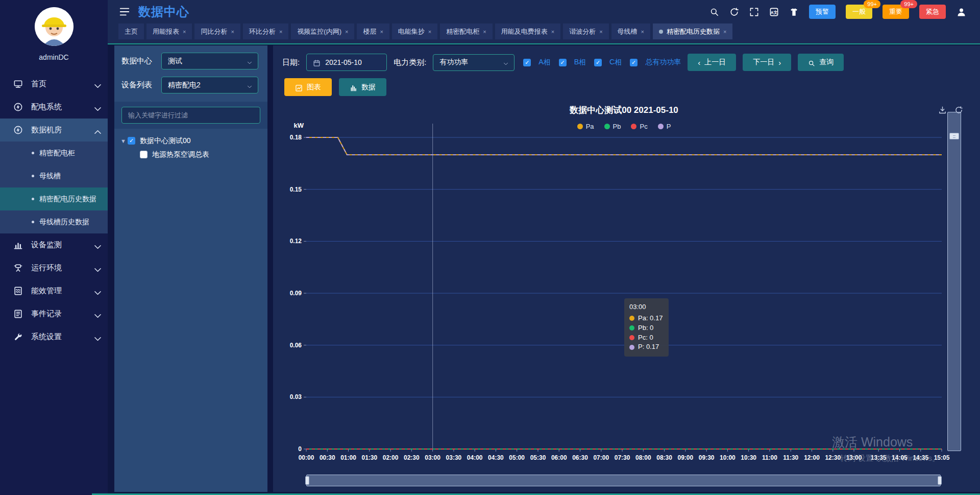  Describe the element at coordinates (165, 141) in the screenshot. I see `tree-label-root: 数据中心测试00` at that location.